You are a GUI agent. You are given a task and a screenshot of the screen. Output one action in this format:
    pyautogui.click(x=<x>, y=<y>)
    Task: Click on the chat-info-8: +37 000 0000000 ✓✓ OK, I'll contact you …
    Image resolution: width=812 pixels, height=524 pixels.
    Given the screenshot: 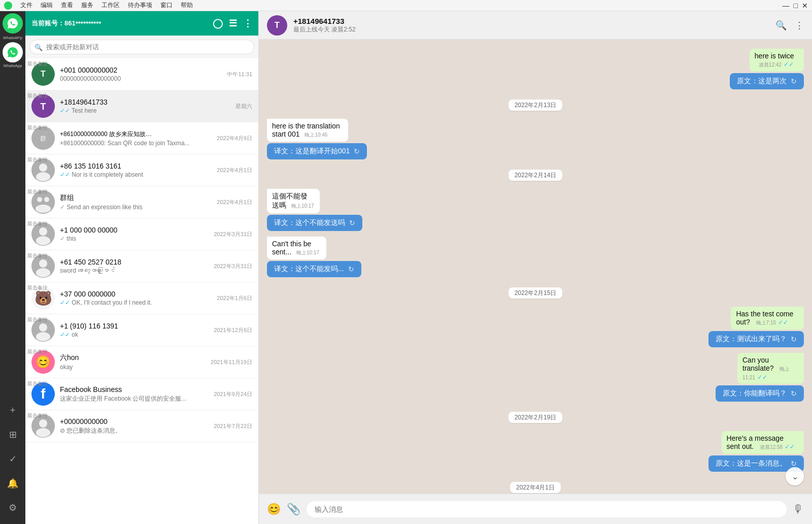 What is the action you would take?
    pyautogui.click(x=136, y=298)
    